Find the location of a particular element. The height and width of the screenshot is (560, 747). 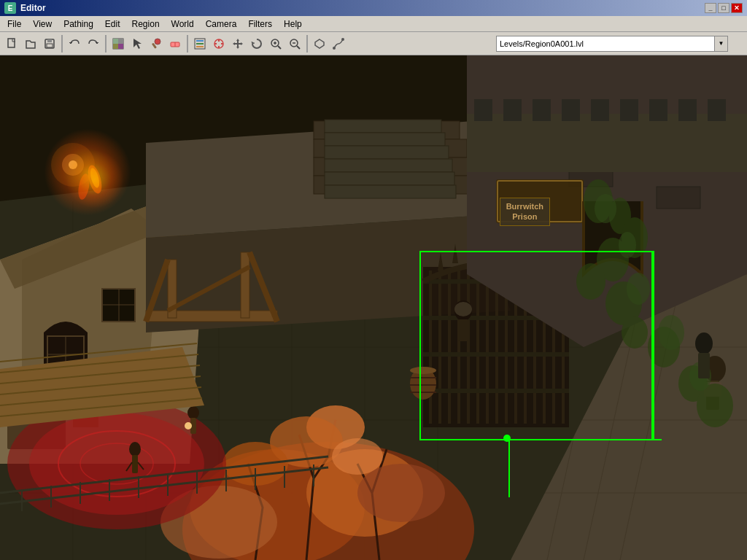

burrwitch-sign: BurrwitchPrison is located at coordinates (525, 211).